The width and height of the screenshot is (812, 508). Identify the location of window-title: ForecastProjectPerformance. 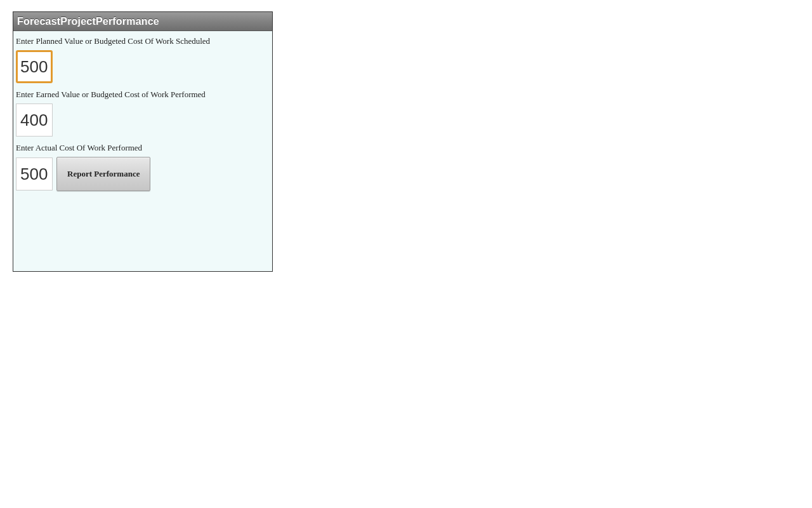
(88, 22).